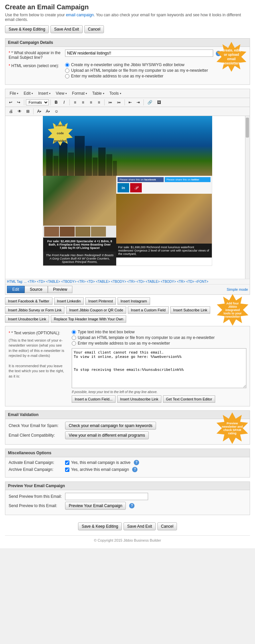  I want to click on insert-linkedin-button: Insert Linkedin, so click(69, 301).